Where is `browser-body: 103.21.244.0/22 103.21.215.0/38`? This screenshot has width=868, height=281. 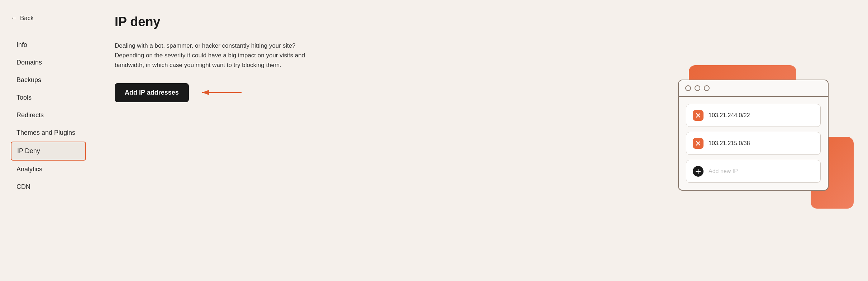
browser-body: 103.21.244.0/22 103.21.215.0/38 is located at coordinates (753, 143).